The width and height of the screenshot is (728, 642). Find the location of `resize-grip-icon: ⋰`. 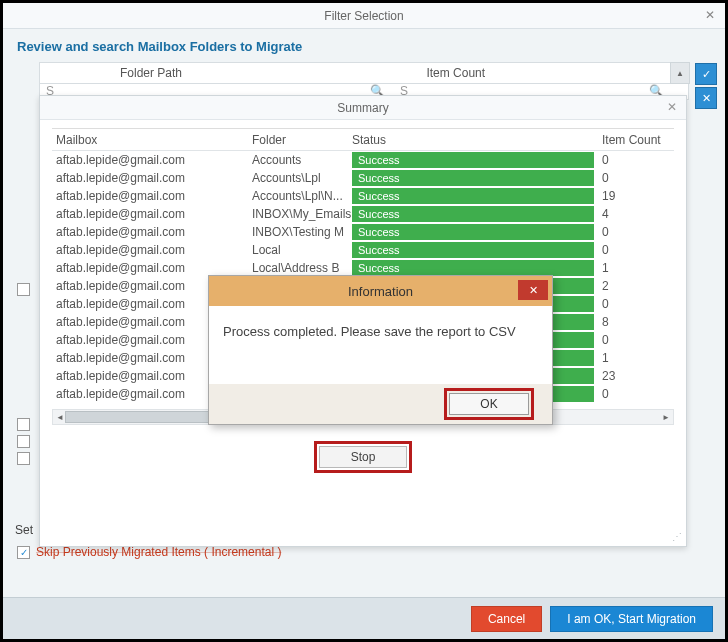

resize-grip-icon: ⋰ is located at coordinates (676, 536).